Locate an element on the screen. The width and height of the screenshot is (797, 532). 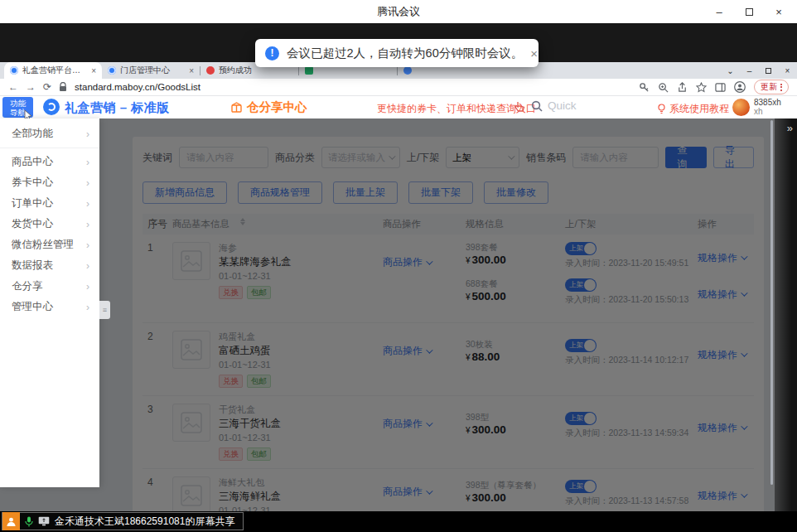
export-button: 导出 is located at coordinates (734, 157).